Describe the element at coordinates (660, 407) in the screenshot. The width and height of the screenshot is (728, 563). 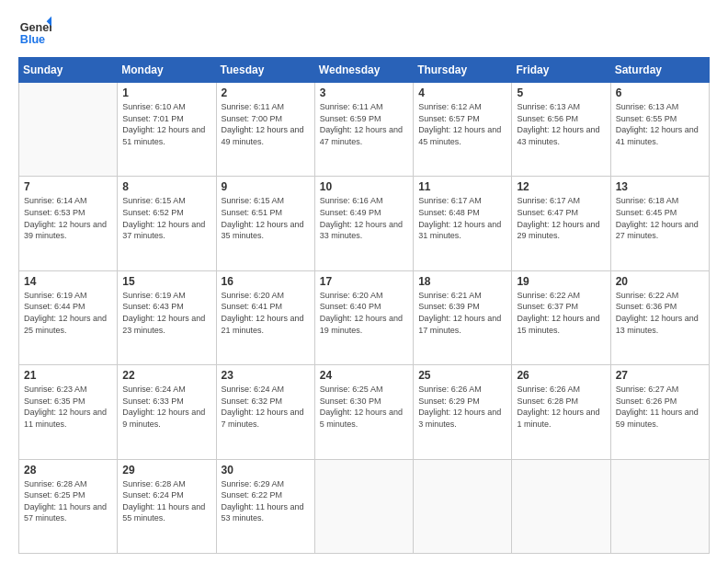
I see `day-info: Sunrise: 6:27 AMSunset: 6:26 PMDaylight:…` at that location.